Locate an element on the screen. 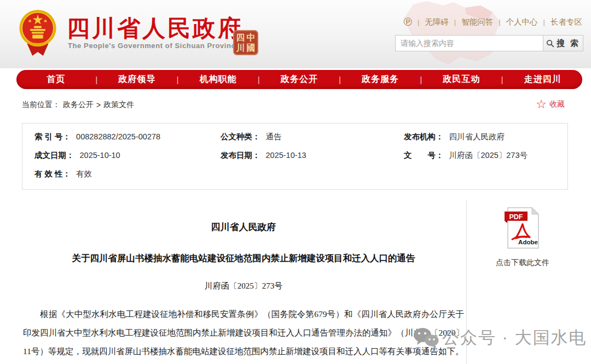 Image resolution: width=591 pixels, height=364 pixels. pdf-file-icon: PDF Adobe is located at coordinates (523, 228).